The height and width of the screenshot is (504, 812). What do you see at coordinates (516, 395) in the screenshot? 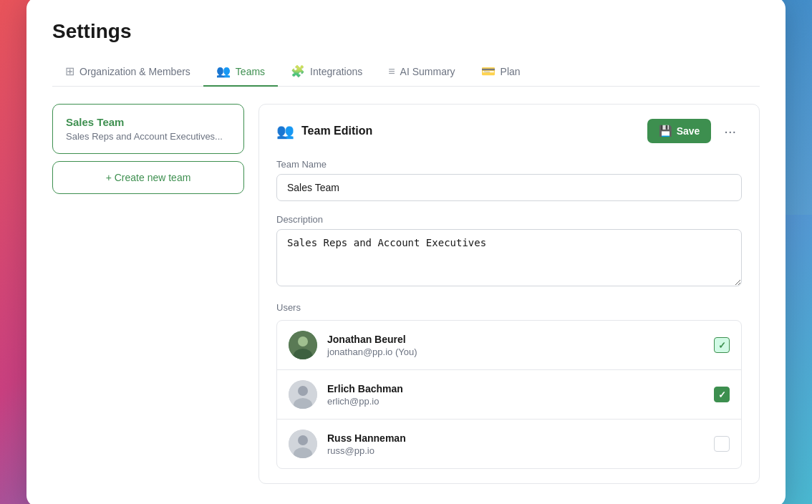
I see `user-info: Erlich Bachman erlich@pp.io` at bounding box center [516, 395].